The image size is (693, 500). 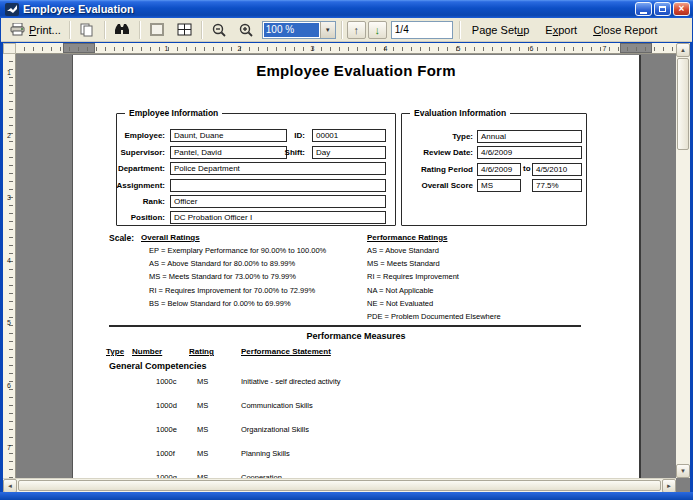 I want to click on department-field: Police Department, so click(x=278, y=168).